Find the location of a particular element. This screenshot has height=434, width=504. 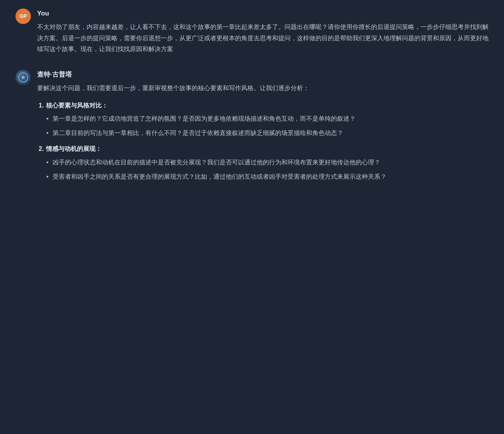

user-avatar: GP is located at coordinates (23, 16).